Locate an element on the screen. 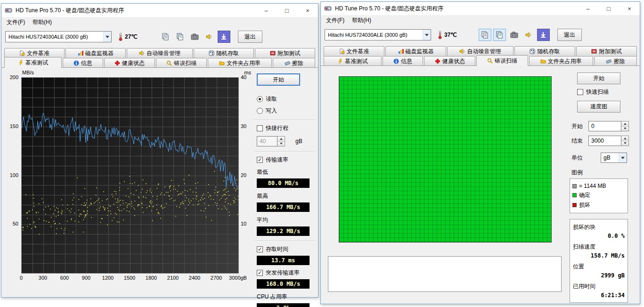 This screenshot has height=307, width=644. quick-scan-checkbox is located at coordinates (580, 92).